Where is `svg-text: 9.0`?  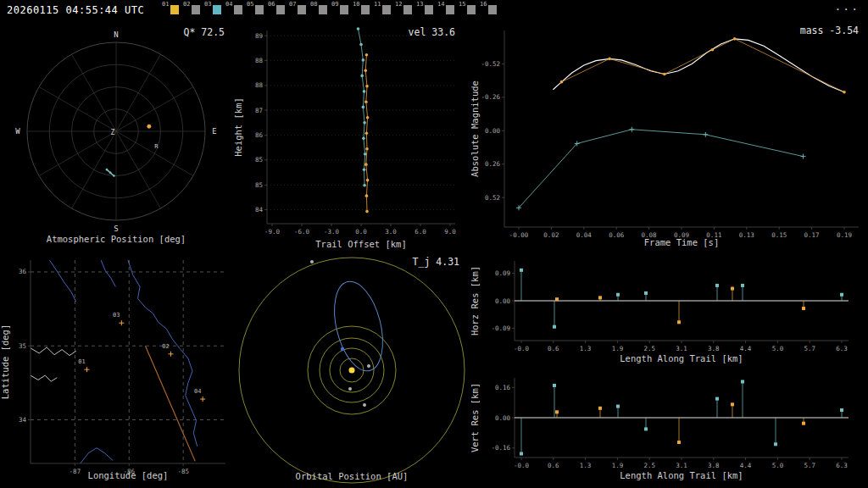
svg-text: 9.0 is located at coordinates (450, 232).